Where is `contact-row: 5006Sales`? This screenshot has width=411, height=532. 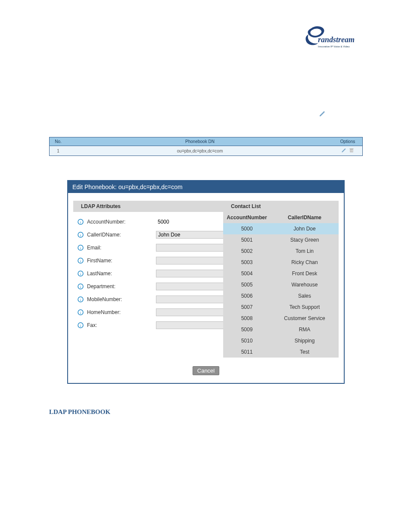 contact-row: 5006Sales is located at coordinates (281, 296).